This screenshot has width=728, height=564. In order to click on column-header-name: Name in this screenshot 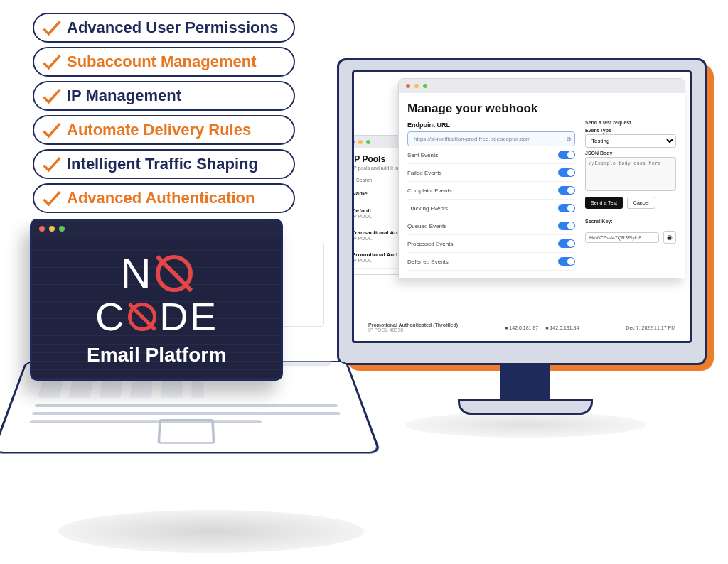, I will do `click(360, 193)`.